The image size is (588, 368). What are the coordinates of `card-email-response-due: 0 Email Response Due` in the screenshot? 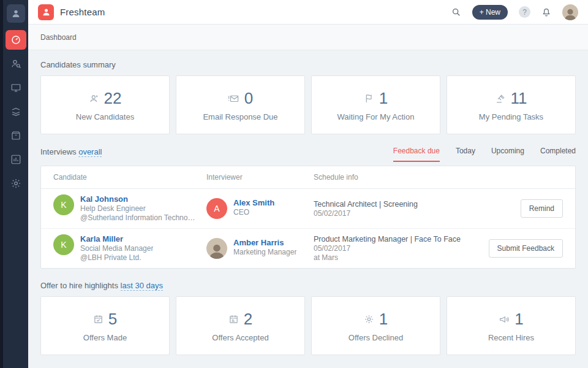 It's located at (240, 105).